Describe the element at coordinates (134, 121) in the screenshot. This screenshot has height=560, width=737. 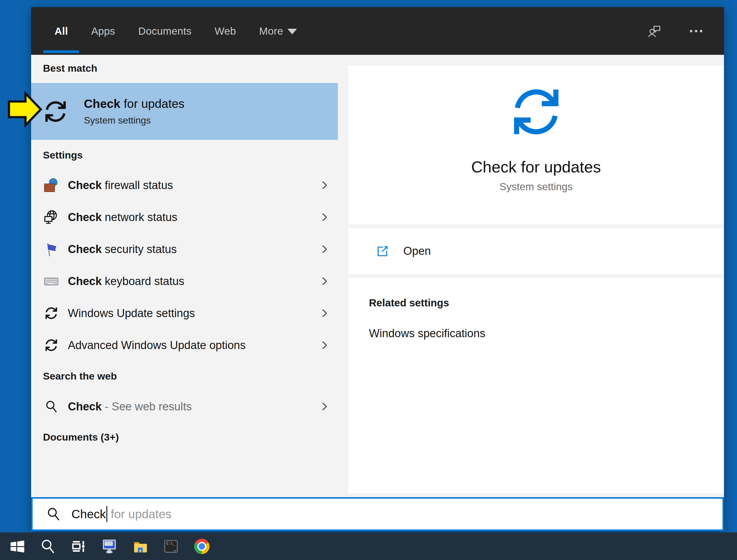
I see `best-match-subtitle: System settings` at that location.